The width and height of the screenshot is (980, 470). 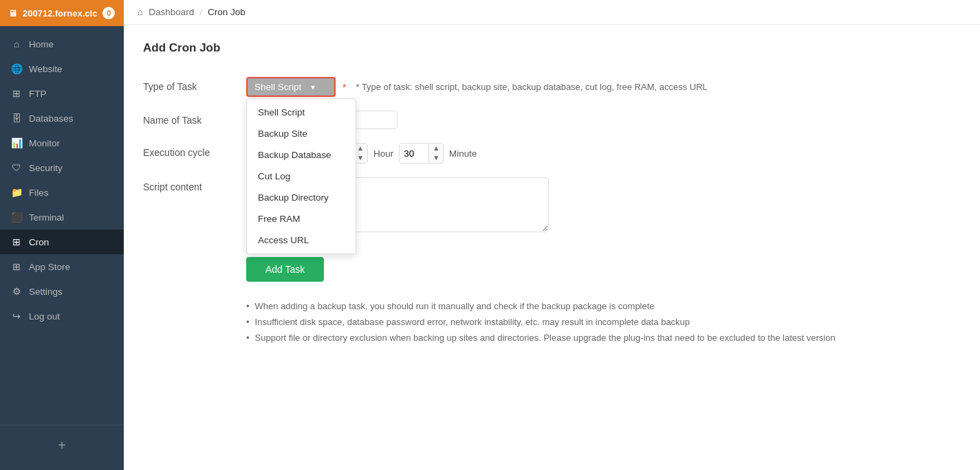 I want to click on sidebar-item-home: ⌂ Home, so click(x=62, y=44).